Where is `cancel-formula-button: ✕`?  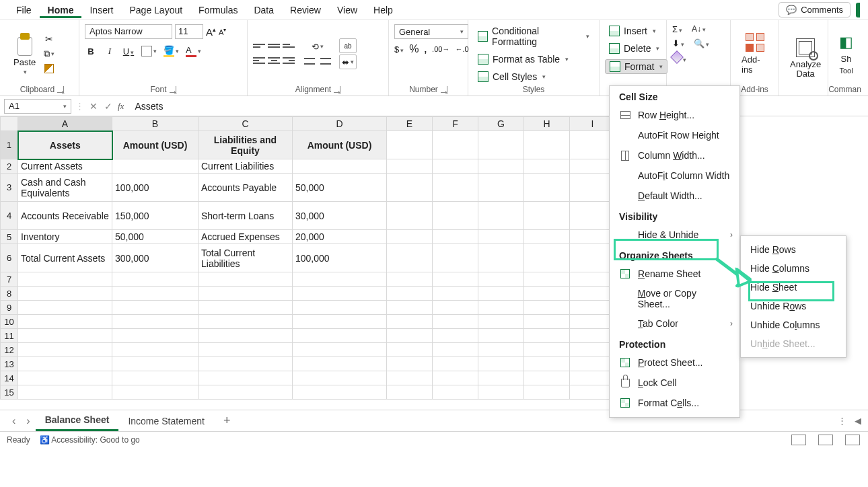 cancel-formula-button: ✕ is located at coordinates (94, 106).